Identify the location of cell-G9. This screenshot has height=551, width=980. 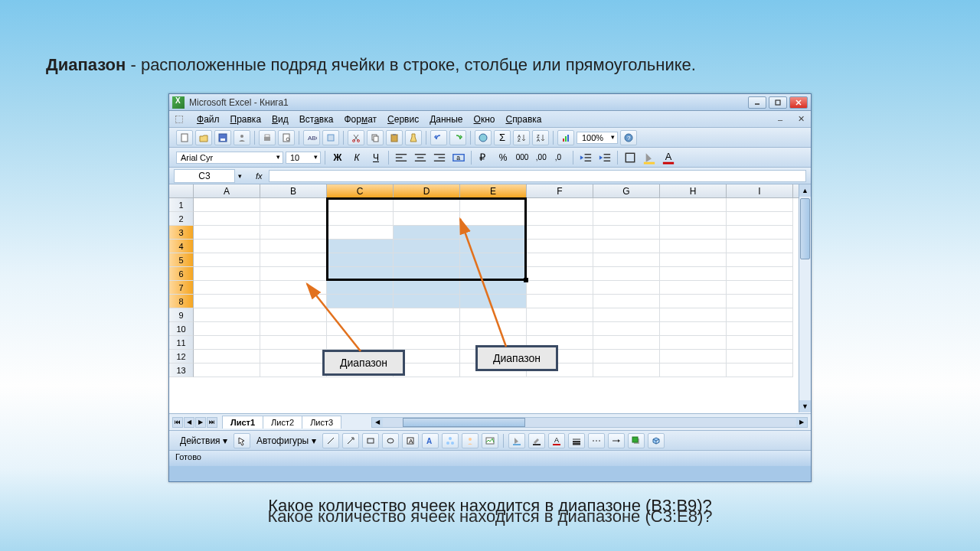
(626, 315).